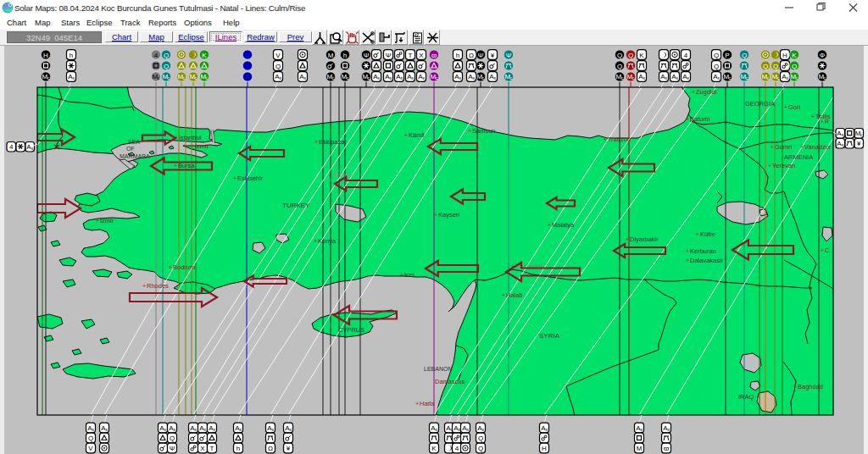 The height and width of the screenshot is (454, 868). What do you see at coordinates (131, 149) in the screenshot?
I see `svg-text: OF` at bounding box center [131, 149].